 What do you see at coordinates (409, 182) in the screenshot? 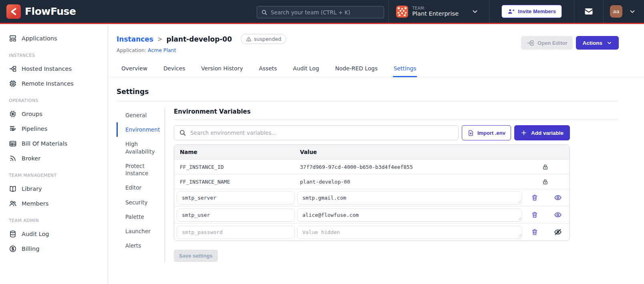
I see `env-var-value: plant-develop-00` at bounding box center [409, 182].